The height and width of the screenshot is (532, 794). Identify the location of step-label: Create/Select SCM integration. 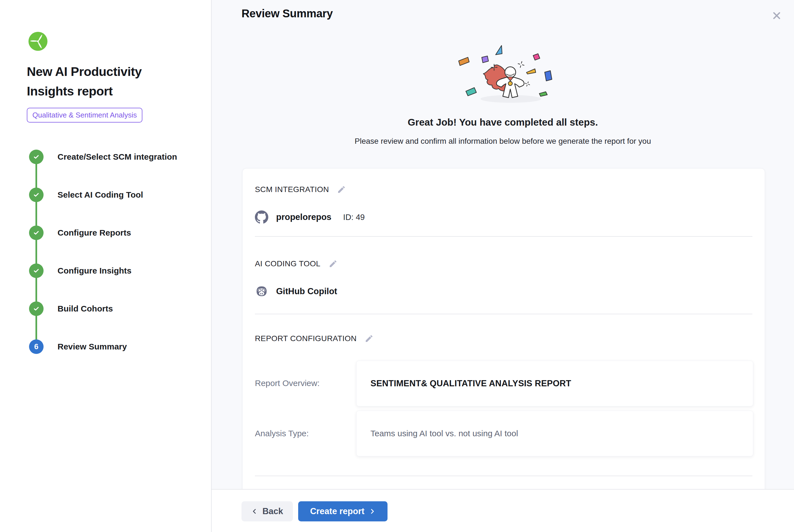
(117, 157).